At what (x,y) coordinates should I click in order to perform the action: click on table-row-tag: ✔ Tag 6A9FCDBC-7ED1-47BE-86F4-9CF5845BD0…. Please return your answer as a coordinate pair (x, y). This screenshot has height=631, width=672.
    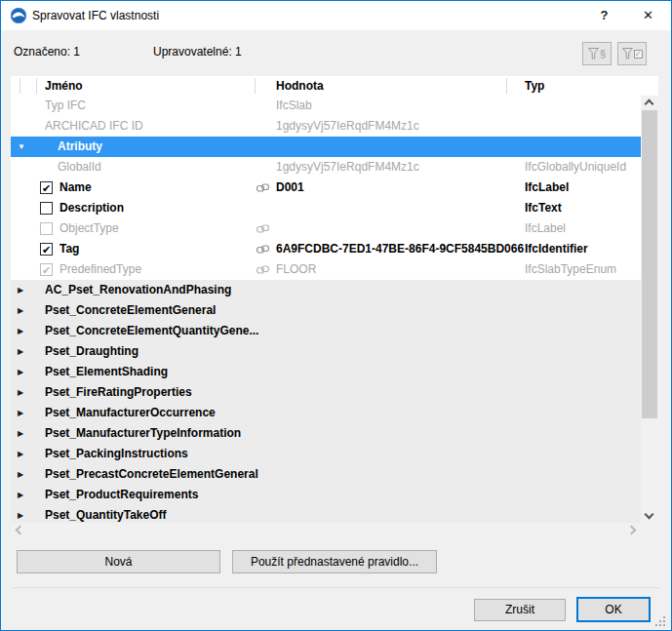
    Looking at the image, I should click on (326, 250).